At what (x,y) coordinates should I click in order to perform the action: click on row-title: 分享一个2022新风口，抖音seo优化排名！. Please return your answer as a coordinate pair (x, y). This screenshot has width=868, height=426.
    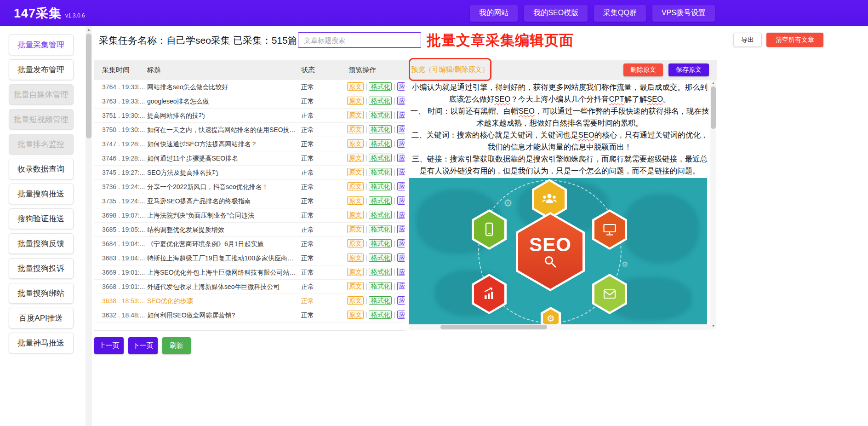
    Looking at the image, I should click on (208, 187).